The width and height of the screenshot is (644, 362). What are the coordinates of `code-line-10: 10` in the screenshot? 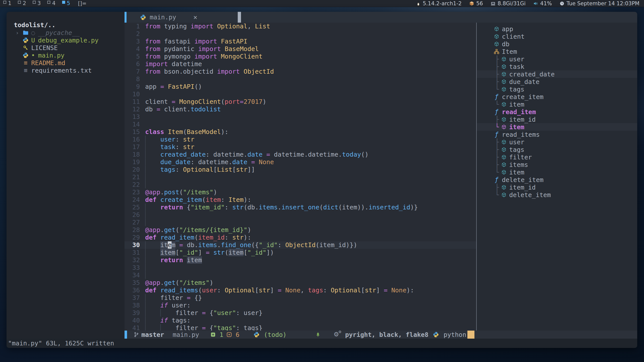 It's located at (300, 94).